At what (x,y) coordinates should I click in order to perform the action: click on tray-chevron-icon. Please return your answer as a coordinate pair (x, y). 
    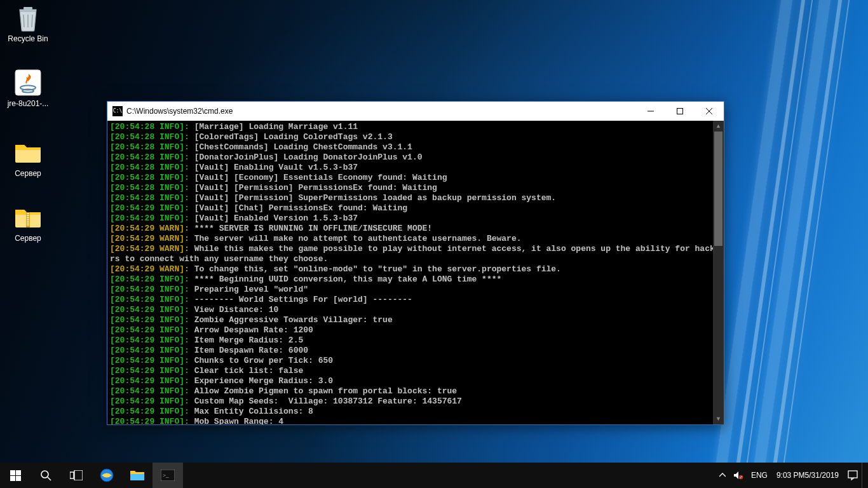
    Looking at the image, I should click on (722, 475).